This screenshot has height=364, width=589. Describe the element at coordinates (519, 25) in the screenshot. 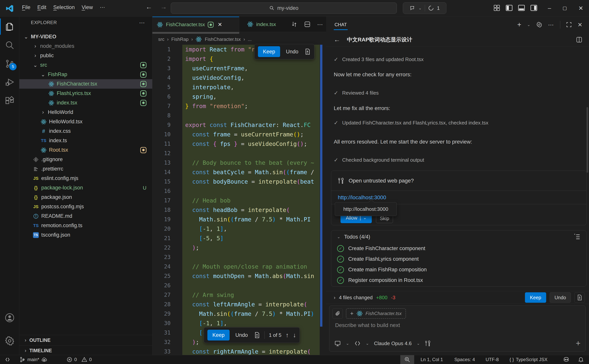

I see `new-chat-icon: +` at that location.